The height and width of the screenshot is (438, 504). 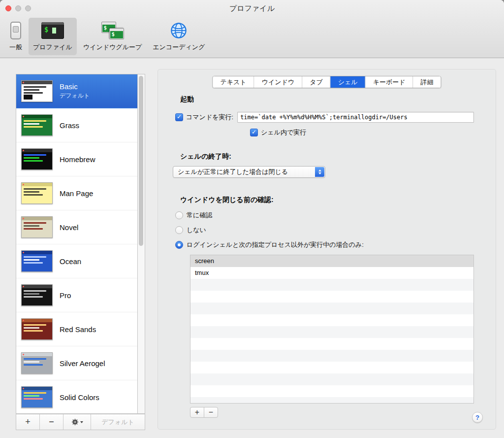 What do you see at coordinates (254, 133) in the screenshot?
I see `run-inside-shell-checkbox` at bounding box center [254, 133].